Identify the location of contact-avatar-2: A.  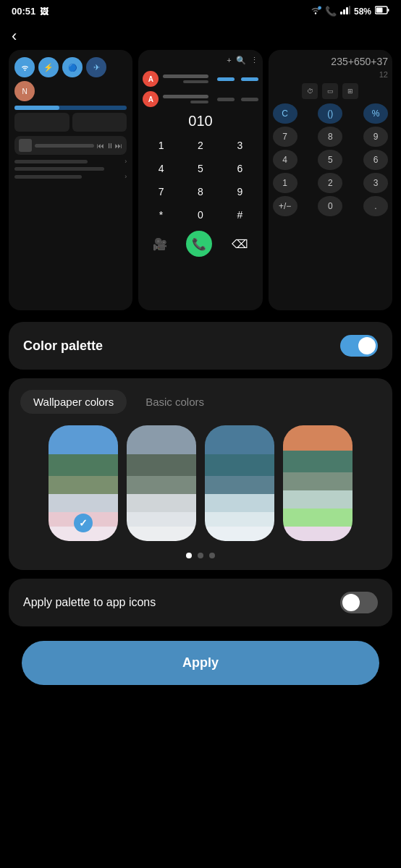
(151, 99).